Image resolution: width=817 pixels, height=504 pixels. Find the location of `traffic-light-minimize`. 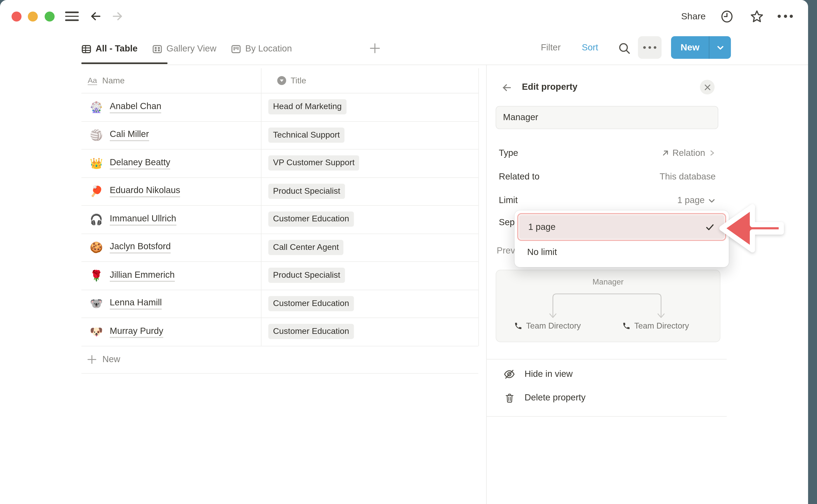

traffic-light-minimize is located at coordinates (33, 16).